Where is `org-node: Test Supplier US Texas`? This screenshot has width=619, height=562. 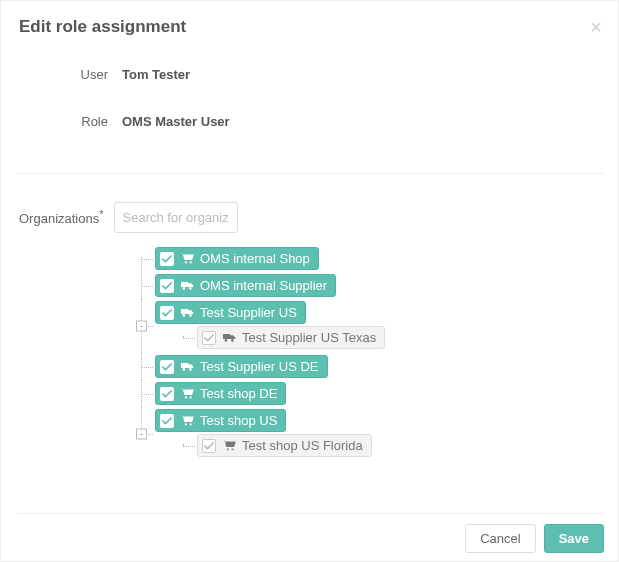
org-node: Test Supplier US Texas is located at coordinates (291, 338).